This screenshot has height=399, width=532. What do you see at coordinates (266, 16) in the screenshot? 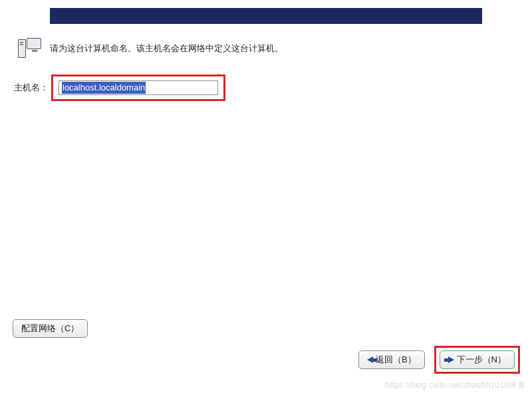
I see `header-banner` at bounding box center [266, 16].